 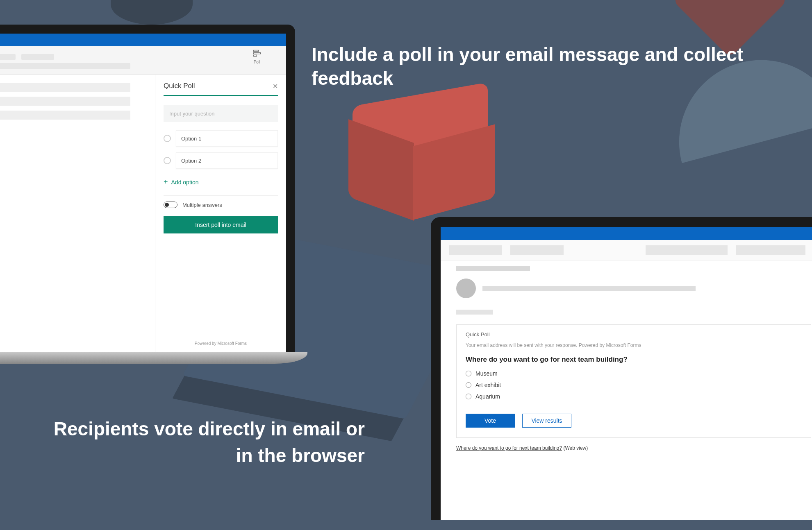 I want to click on poll-option: Museum, so click(x=634, y=374).